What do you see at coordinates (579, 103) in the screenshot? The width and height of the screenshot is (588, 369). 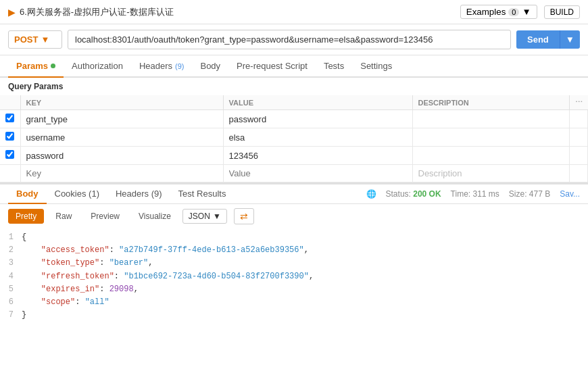 I see `col-overflow: ⋯` at bounding box center [579, 103].